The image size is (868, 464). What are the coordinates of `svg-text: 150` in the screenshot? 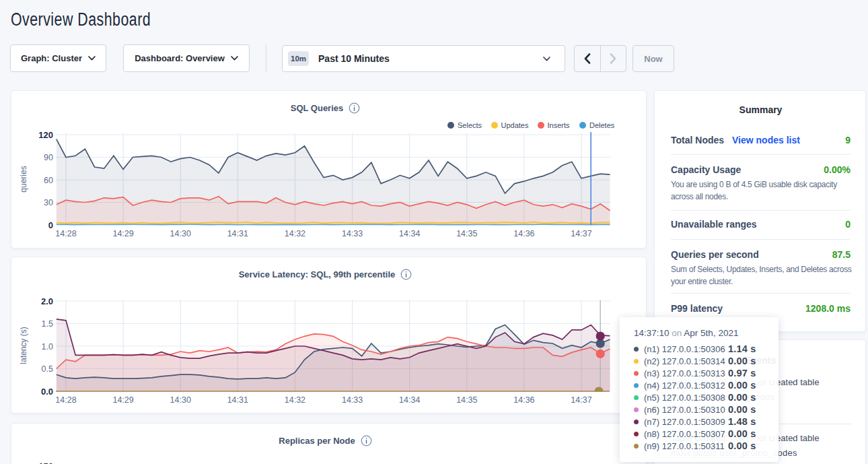 It's located at (46, 463).